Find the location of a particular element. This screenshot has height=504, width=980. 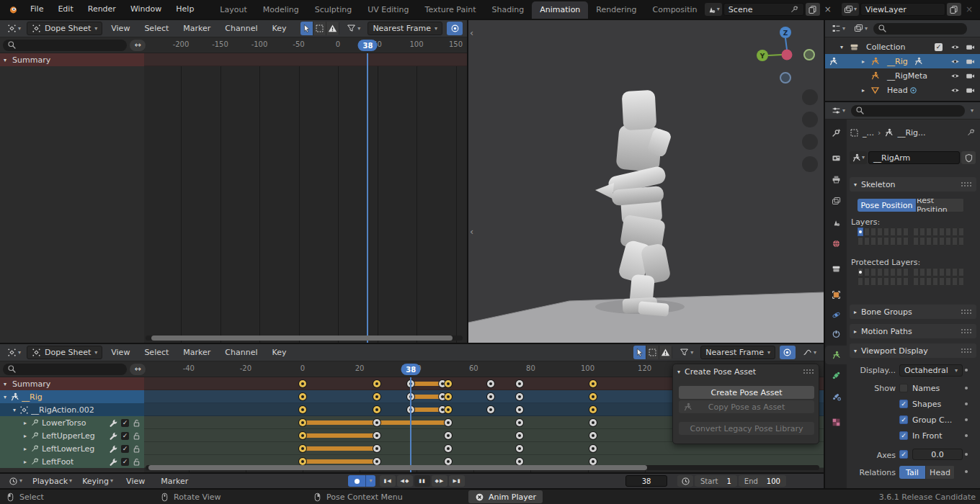

tab-sculpting: Sculpting is located at coordinates (333, 10).